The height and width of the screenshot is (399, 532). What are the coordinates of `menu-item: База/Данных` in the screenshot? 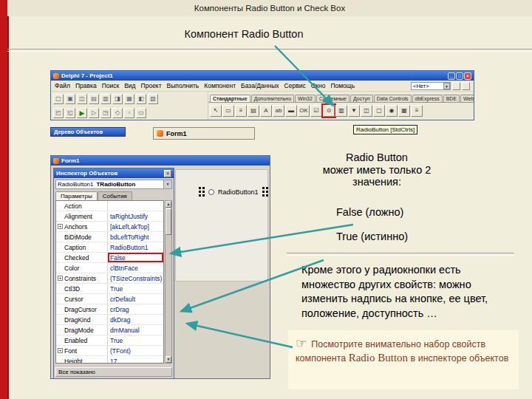 It's located at (260, 86).